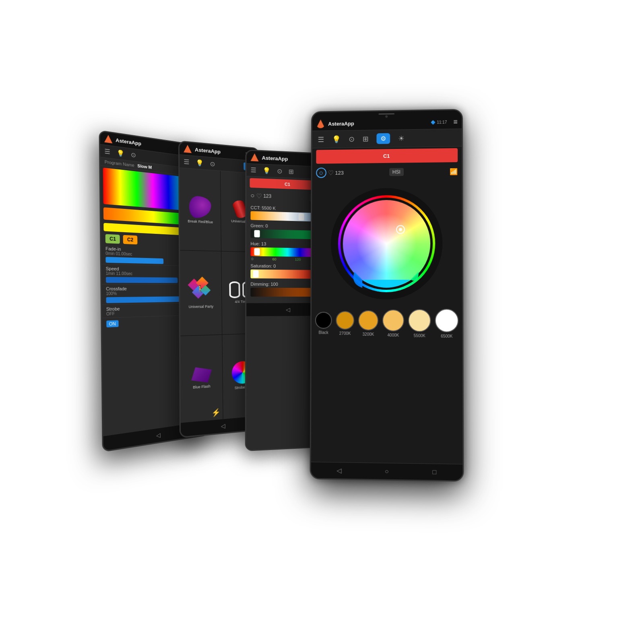 This screenshot has width=644, height=644. Describe the element at coordinates (144, 167) in the screenshot. I see `program-name: Slow M` at that location.